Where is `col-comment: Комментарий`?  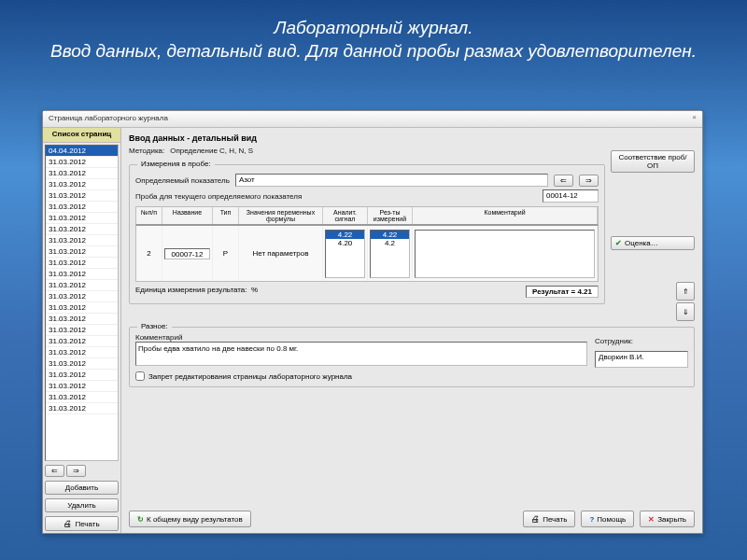 col-comment: Комментарий is located at coordinates (505, 216).